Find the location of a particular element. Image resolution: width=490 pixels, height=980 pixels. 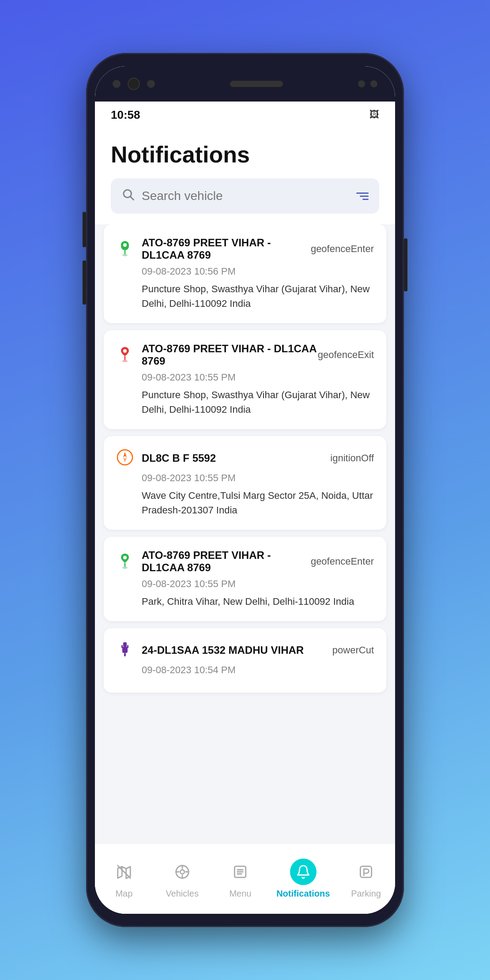

image-icon: 🖼 is located at coordinates (374, 115).